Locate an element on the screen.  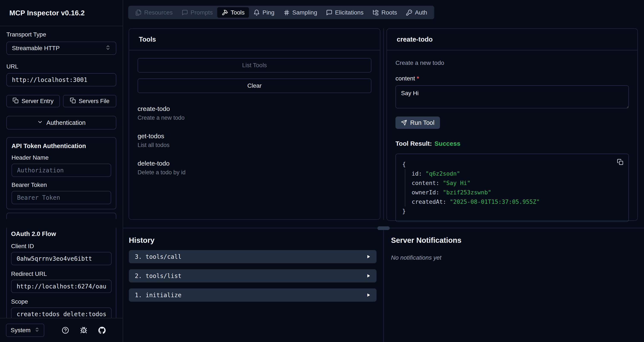
history-row-initialize: 1. initialize is located at coordinates (252, 295).